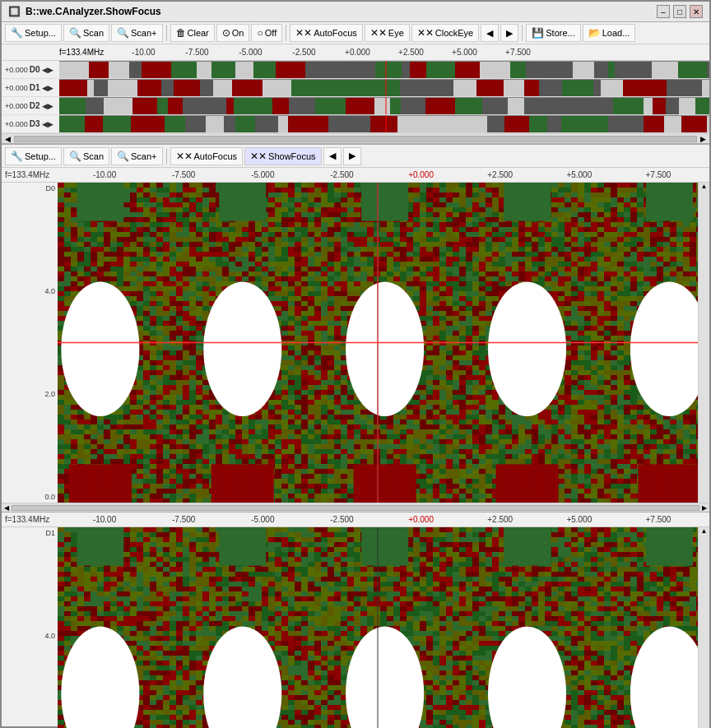  I want to click on scroll-left-D0: ◀, so click(7, 508).